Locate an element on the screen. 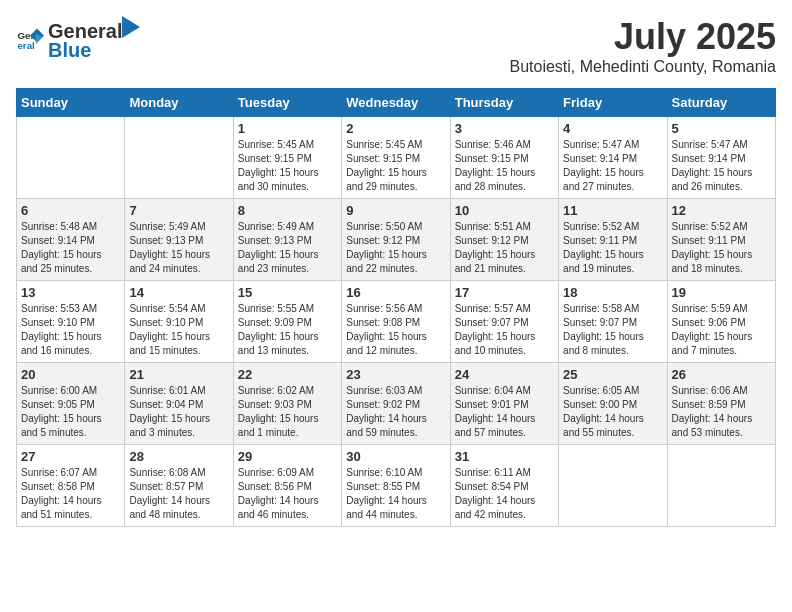 Image resolution: width=792 pixels, height=612 pixels. calendar-cell: 28Sunrise: 6:08 AM Sunset: 8:57 PM Dayli… is located at coordinates (179, 486).